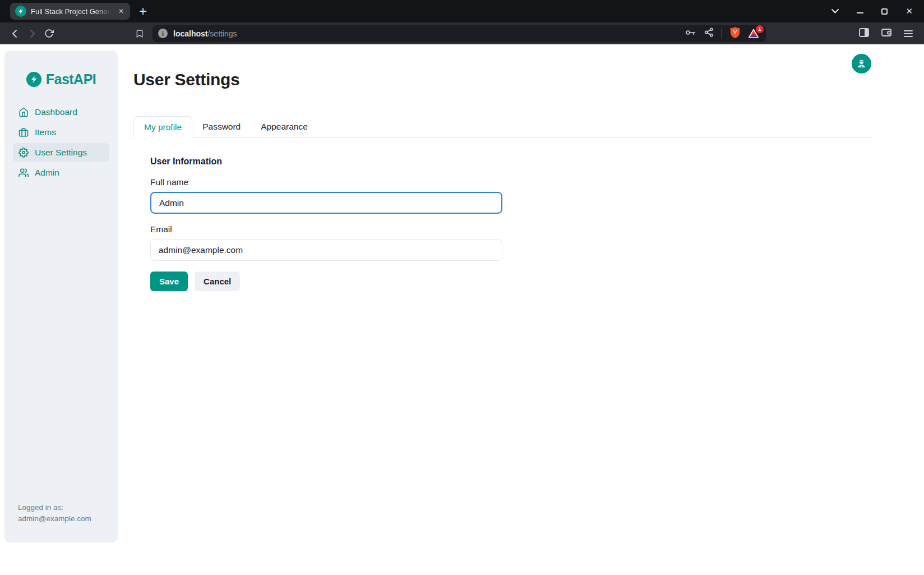  What do you see at coordinates (318, 224) in the screenshot?
I see `user-information-form: User Information Full name Email Save Ca…` at bounding box center [318, 224].